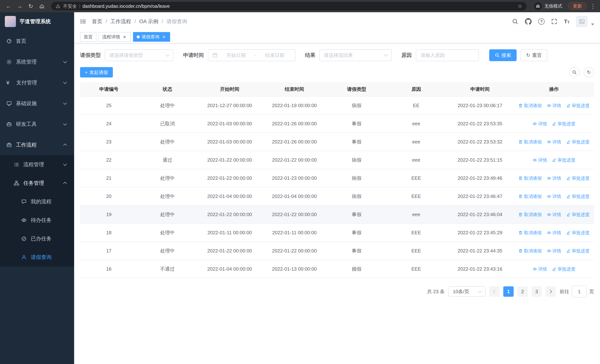  What do you see at coordinates (289, 6) in the screenshot?
I see `url-bar: 不安全 dashboard.yudao.iocoder.cn/bpm/oa/le…` at bounding box center [289, 6].